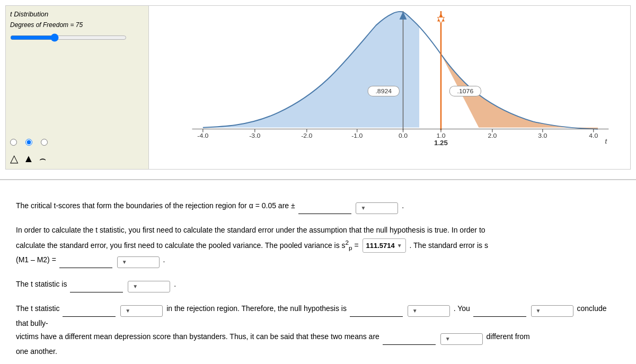 This screenshot has width=636, height=364. Describe the element at coordinates (492, 136) in the screenshot. I see `x-label-2: 2.0` at that location.